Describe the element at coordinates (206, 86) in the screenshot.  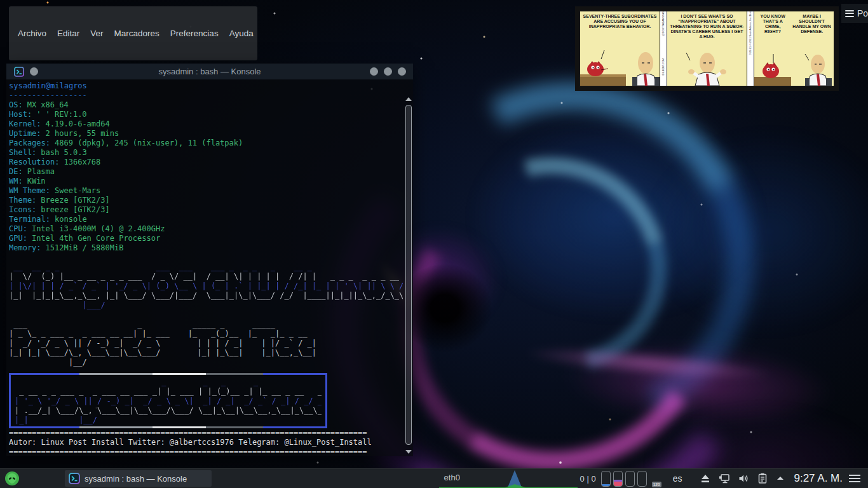
I see `neofetch-user-host: sysadmin@milagros` at that location.